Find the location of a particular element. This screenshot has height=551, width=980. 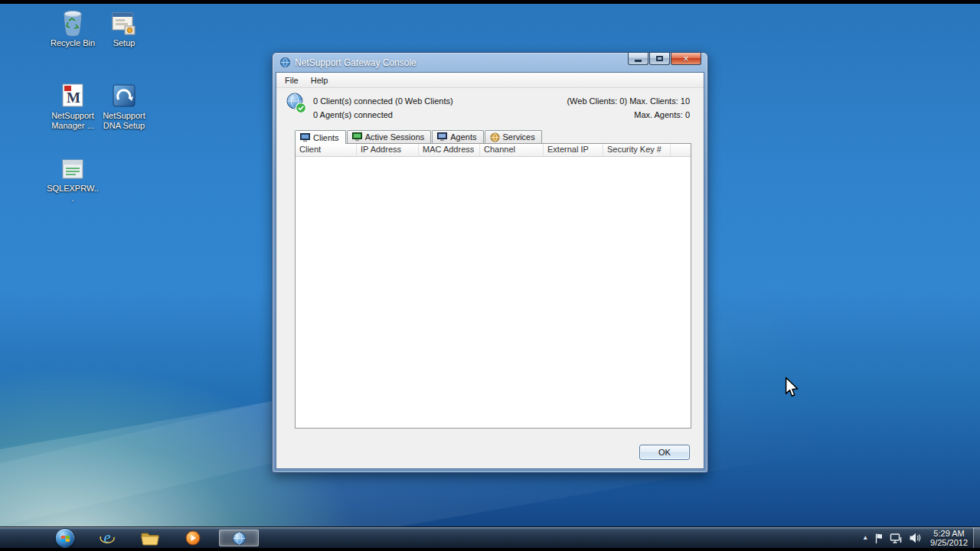

menu-file: File is located at coordinates (292, 80).